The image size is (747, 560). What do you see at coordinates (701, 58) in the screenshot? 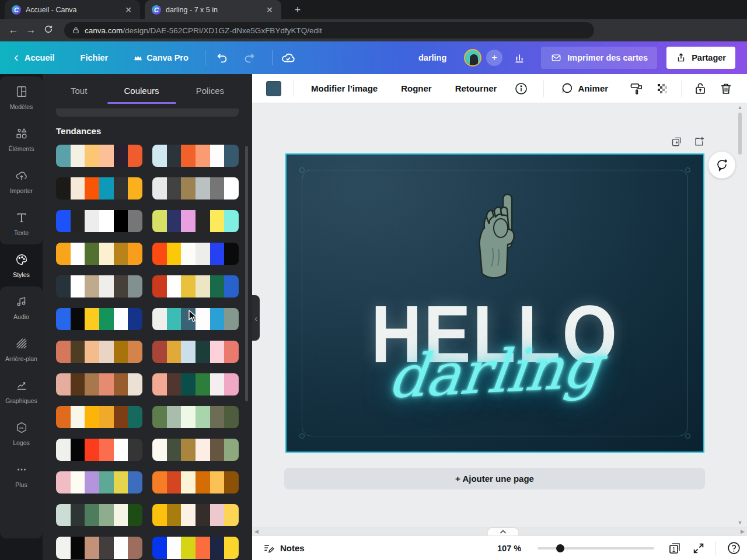
I see `share-button: Partager` at bounding box center [701, 58].